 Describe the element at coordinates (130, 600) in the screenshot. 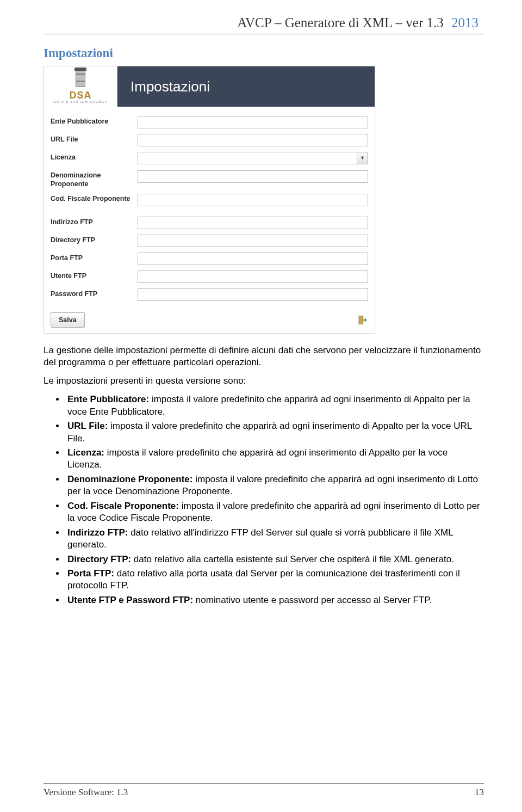

I see `list-item-term: Utente FTP e Password FTP:` at that location.